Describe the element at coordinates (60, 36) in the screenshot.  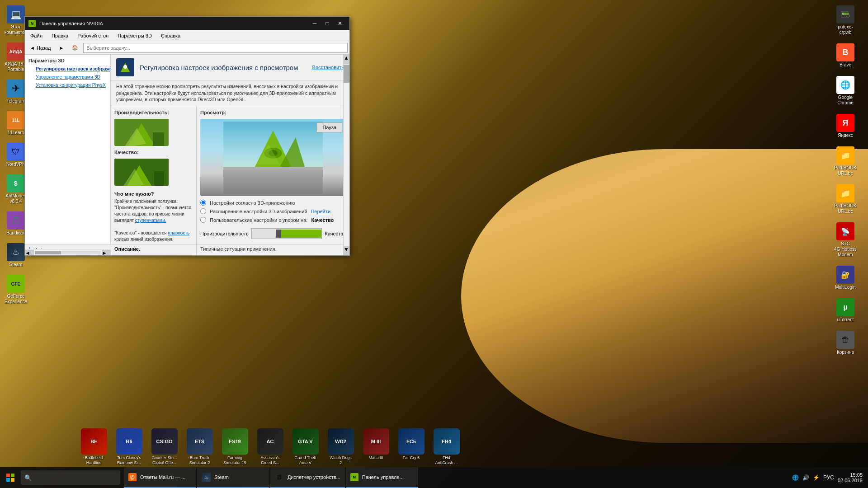
I see `menu-edit: Правка` at that location.